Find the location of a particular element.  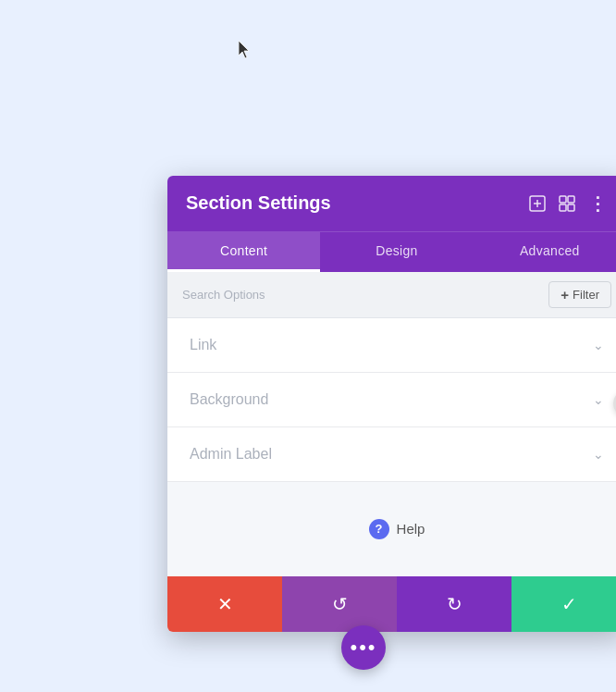

accordion-admin-label-header: Admin Label ⌄ is located at coordinates (392, 454).